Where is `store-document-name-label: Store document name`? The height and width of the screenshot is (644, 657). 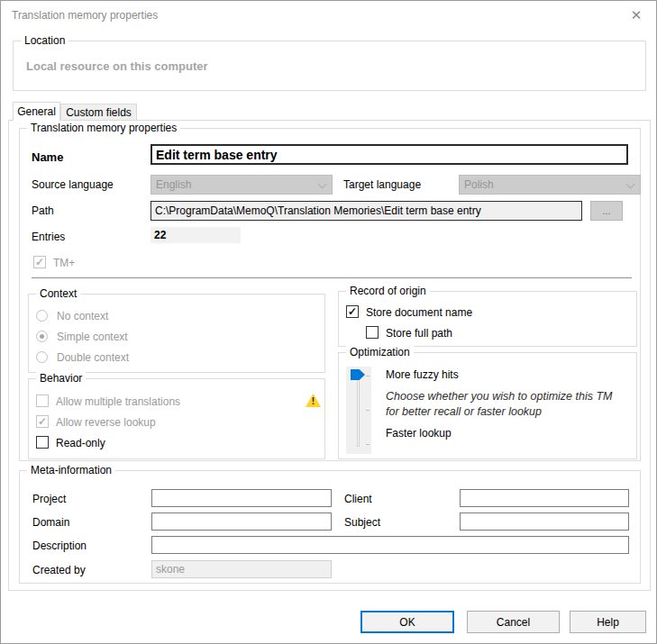
store-document-name-label: Store document name is located at coordinates (419, 313).